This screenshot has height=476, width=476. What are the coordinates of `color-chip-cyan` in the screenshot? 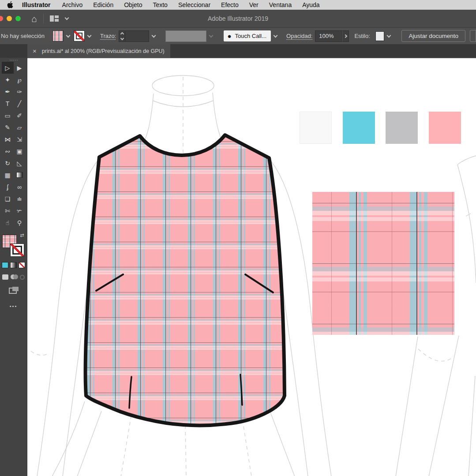 It's located at (359, 128).